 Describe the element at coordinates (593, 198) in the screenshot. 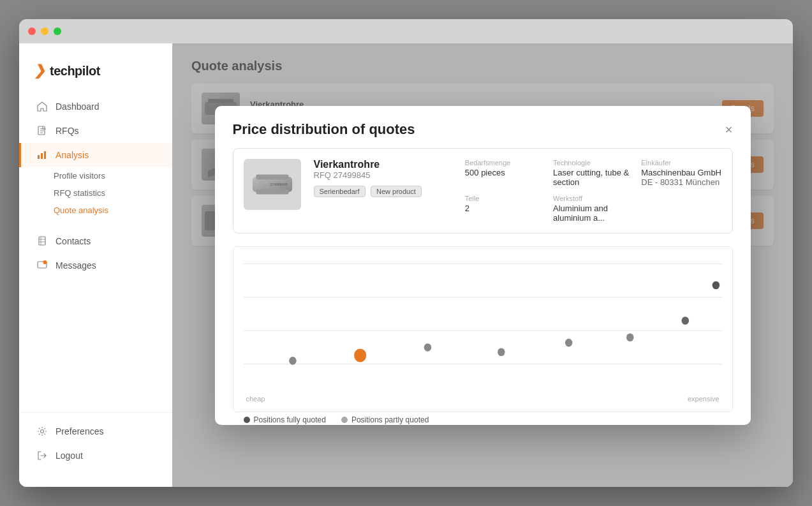

I see `rfq-meta-label: Werkstoff` at that location.